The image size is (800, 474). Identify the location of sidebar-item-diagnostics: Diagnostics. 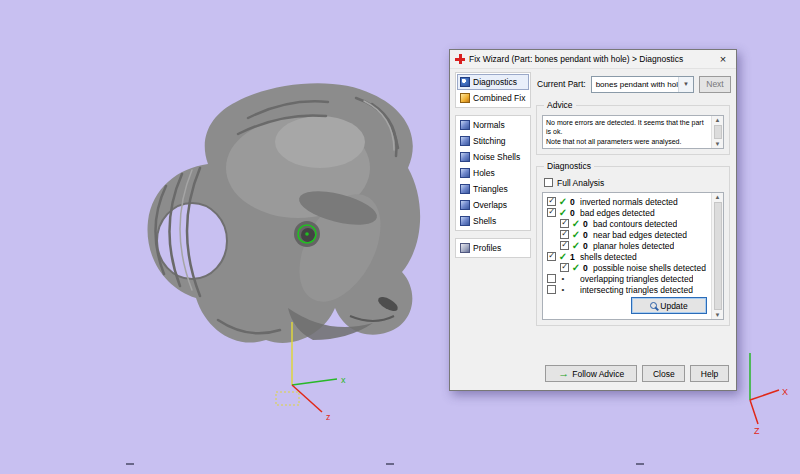
(493, 82).